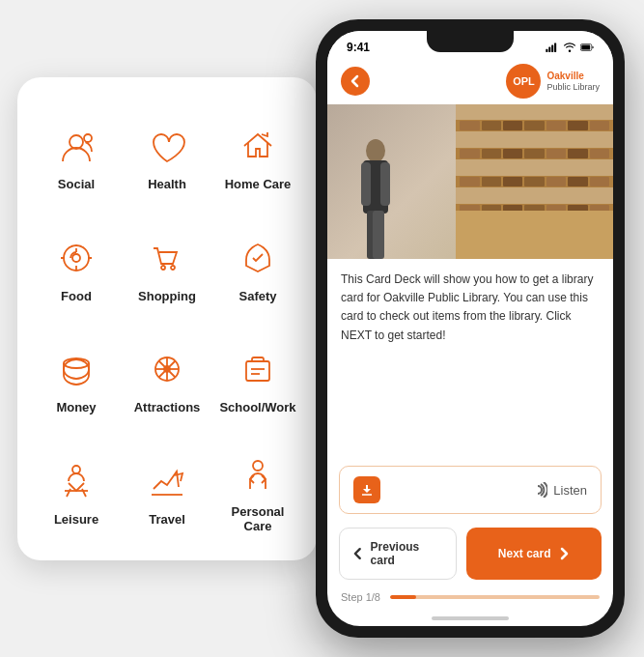 This screenshot has width=644, height=657. Describe the element at coordinates (470, 182) in the screenshot. I see `library-image` at that location.